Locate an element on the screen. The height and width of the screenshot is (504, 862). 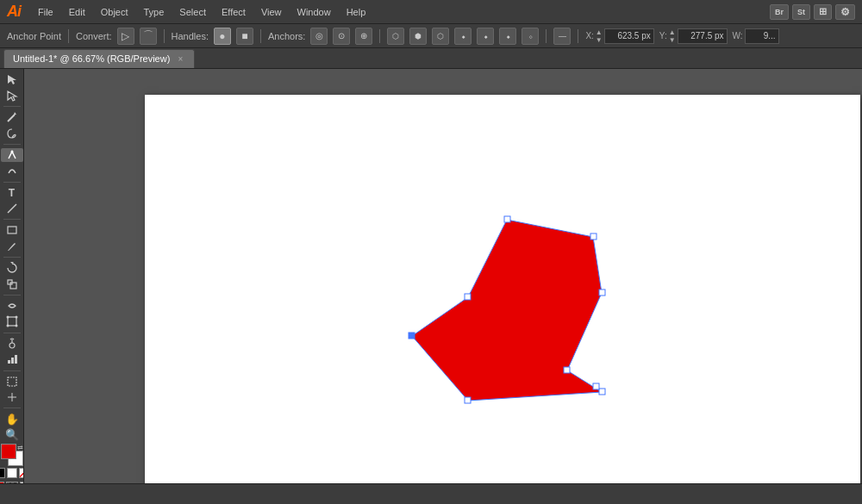
w-input is located at coordinates (762, 36).